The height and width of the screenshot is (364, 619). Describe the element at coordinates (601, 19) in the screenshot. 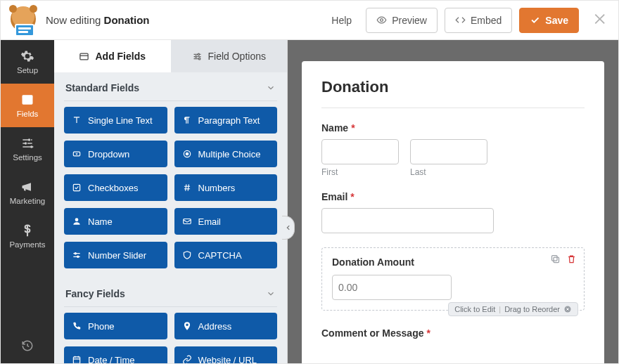

I see `close-icon` at that location.